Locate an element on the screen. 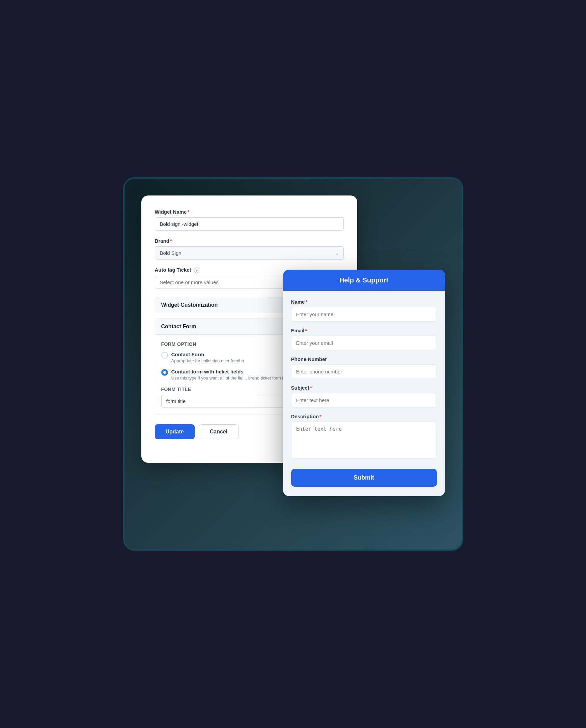 The width and height of the screenshot is (586, 728). brand-select: Bold Sign is located at coordinates (249, 253).